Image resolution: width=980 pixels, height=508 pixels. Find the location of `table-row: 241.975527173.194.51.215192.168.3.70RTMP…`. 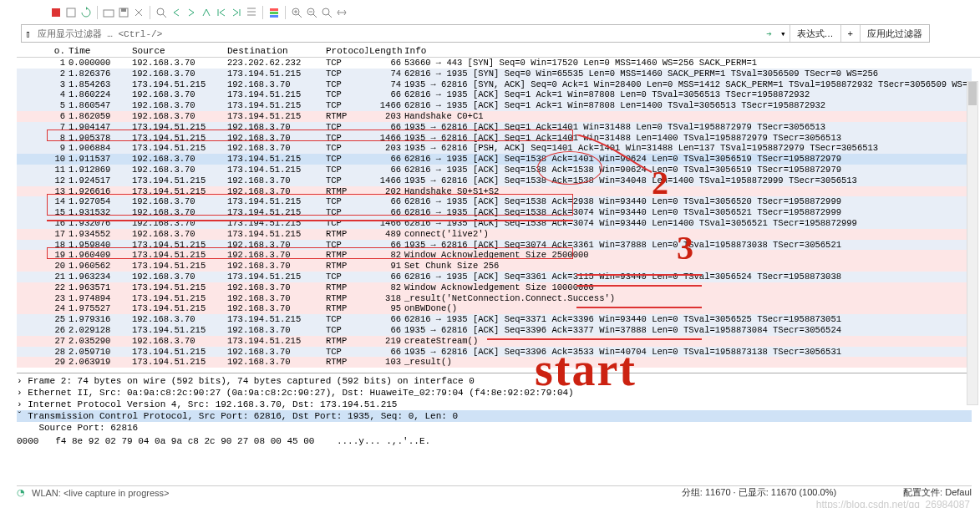

table-row: 241.975527173.194.51.215192.168.3.70RTMP… is located at coordinates (495, 309).